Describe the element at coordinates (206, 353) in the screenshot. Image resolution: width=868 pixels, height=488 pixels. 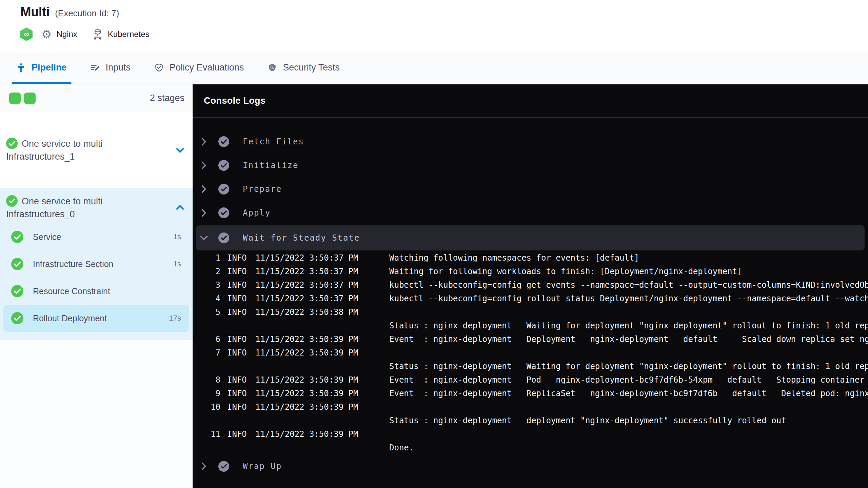
I see `log-line-number: 7` at that location.